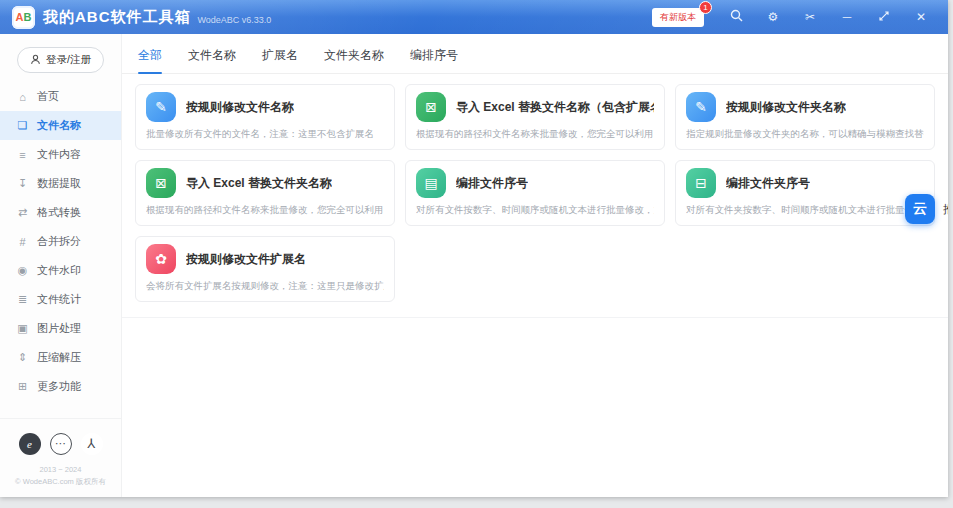  What do you see at coordinates (59, 358) in the screenshot?
I see `sidebar-item-label: 压缩解压` at bounding box center [59, 358].